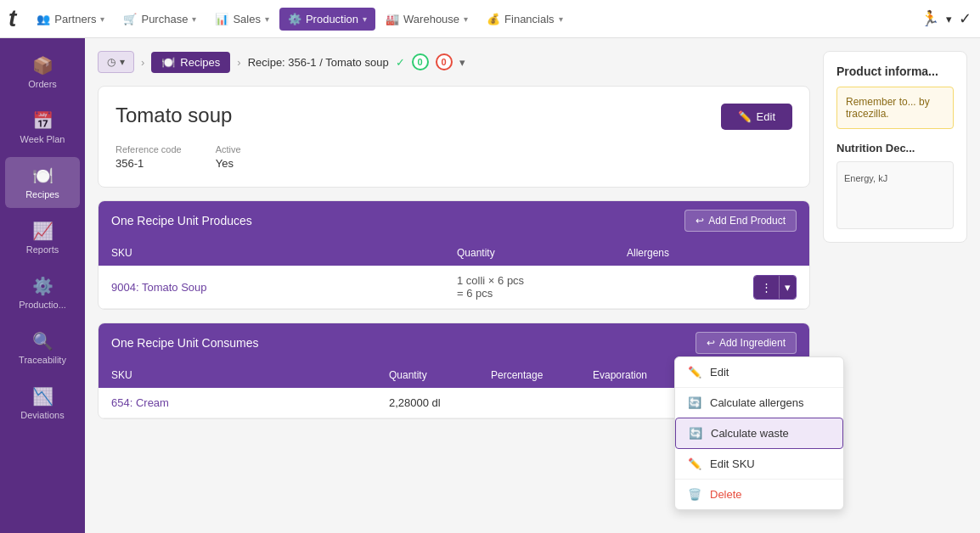 Image resolution: width=980 pixels, height=533 pixels. I want to click on produces-table-header: SKU Quantity Allergens, so click(453, 253).